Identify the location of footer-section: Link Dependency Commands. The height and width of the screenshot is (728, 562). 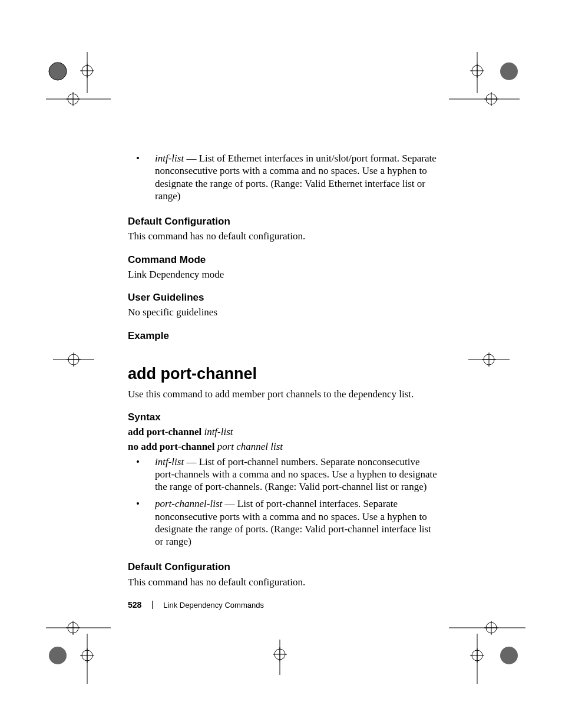
(213, 605).